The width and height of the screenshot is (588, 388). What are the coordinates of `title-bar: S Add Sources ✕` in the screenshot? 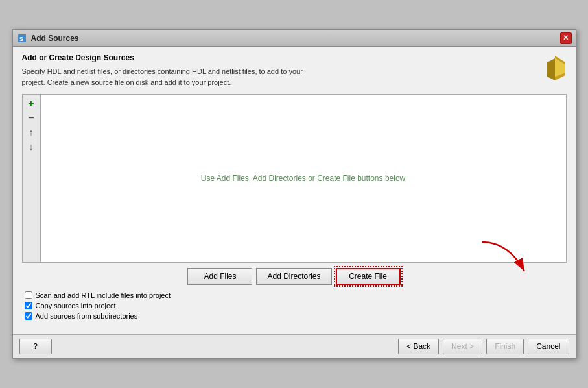 It's located at (294, 38).